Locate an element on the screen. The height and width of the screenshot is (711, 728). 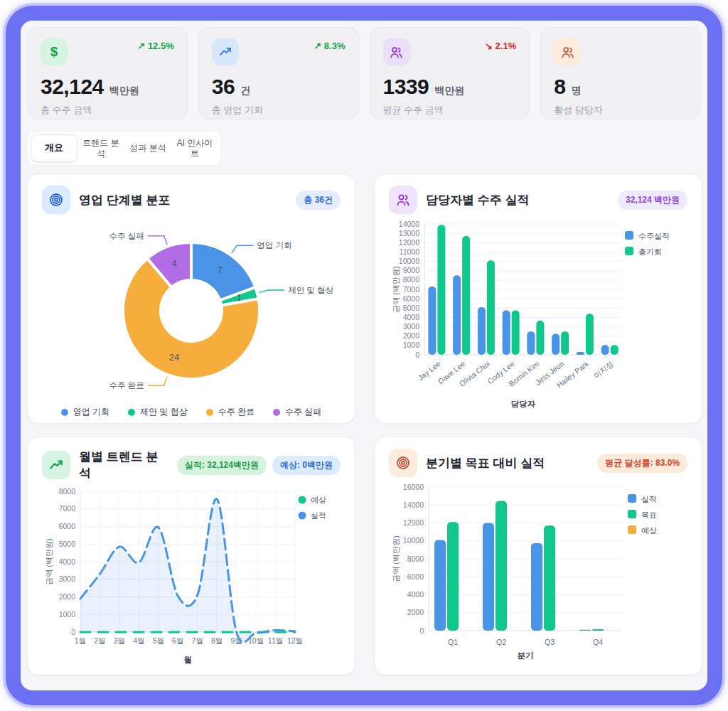
trend-badge: ↗ 12.5% is located at coordinates (155, 46).